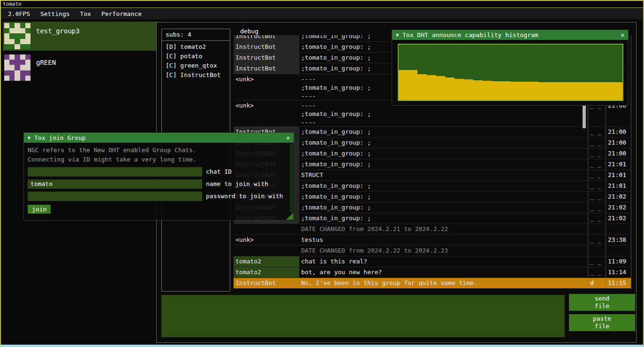 The image size is (644, 347). I want to click on fps-counter: 2.0FPS, so click(19, 14).